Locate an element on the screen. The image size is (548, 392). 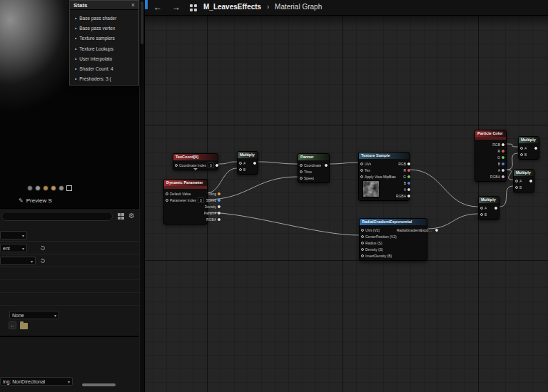
node-title: Panner is located at coordinates (314, 157).